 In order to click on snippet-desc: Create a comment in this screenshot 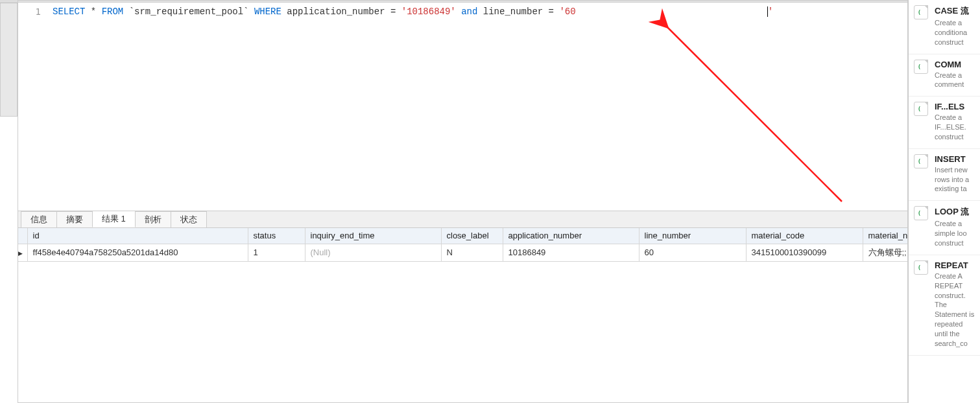, I will do `click(955, 80)`.